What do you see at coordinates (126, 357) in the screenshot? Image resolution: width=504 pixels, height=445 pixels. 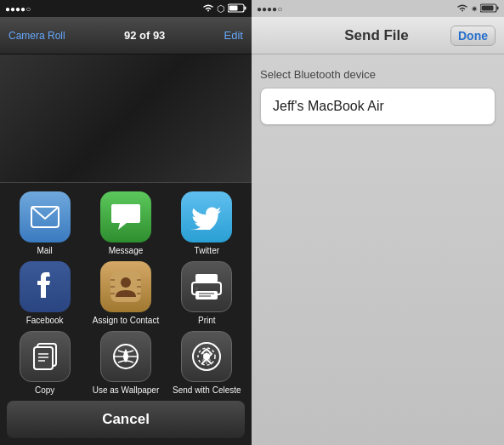 I see `wallpaper-icon` at bounding box center [126, 357].